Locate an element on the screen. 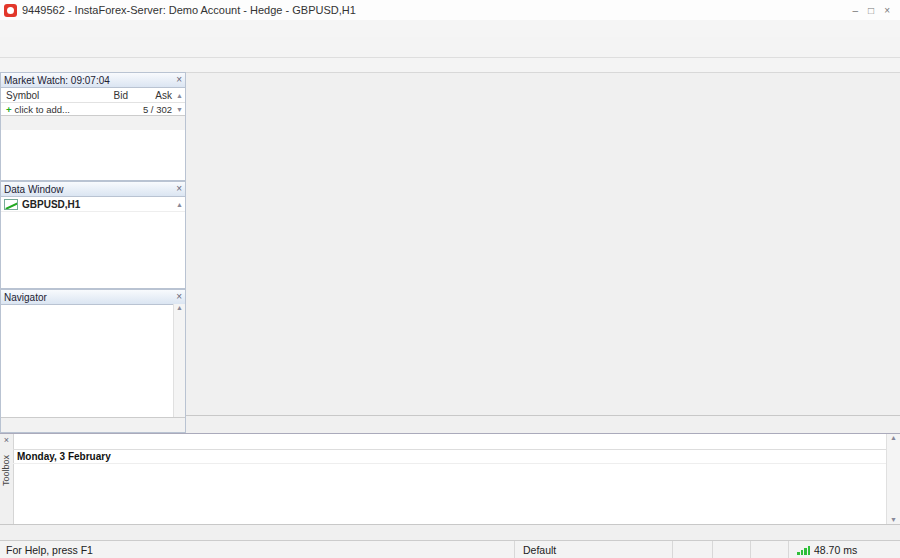 Image resolution: width=900 pixels, height=558 pixels. status-bar: For Help, press F1 Default 48.70 ms is located at coordinates (450, 549).